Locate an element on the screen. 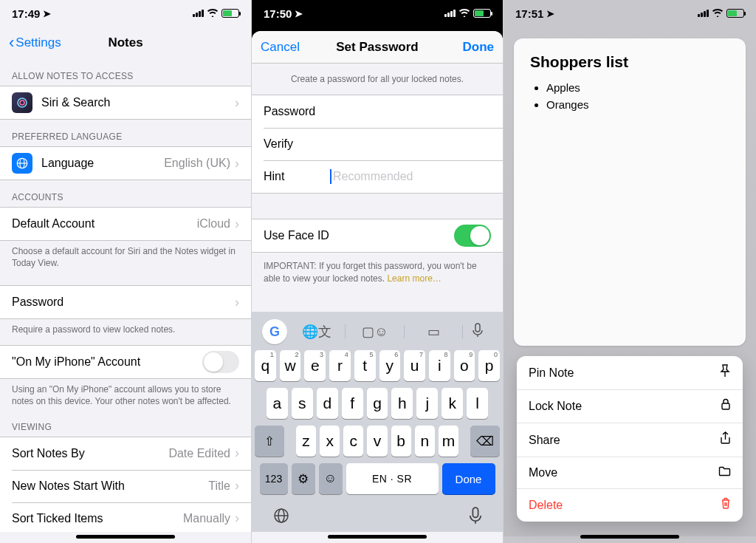  context-menu: Pin Note Lock Note Share is located at coordinates (630, 439).